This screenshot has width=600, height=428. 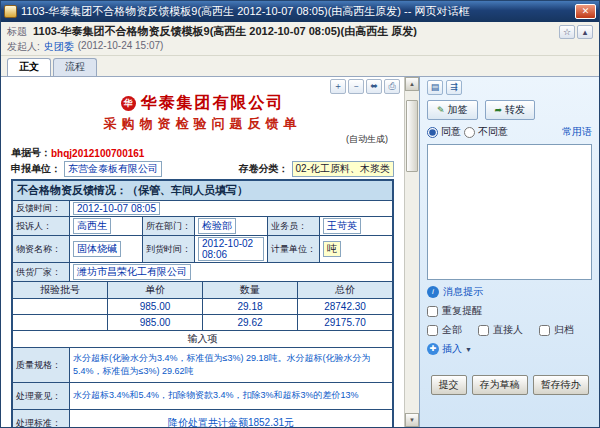 What do you see at coordinates (432, 330) in the screenshot?
I see `all-checkbox` at bounding box center [432, 330].